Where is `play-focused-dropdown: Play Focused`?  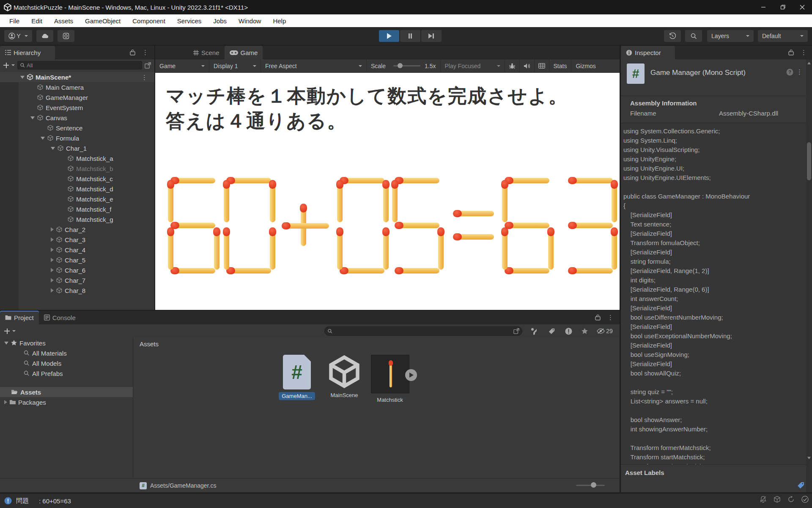
play-focused-dropdown: Play Focused is located at coordinates (473, 66).